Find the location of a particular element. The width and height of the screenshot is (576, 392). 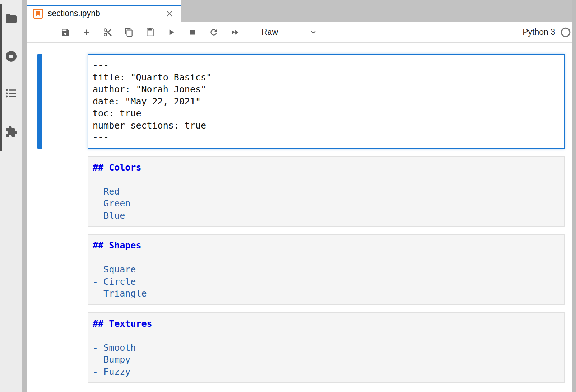

dock-tab-bar: sections.ipynb is located at coordinates (302, 11).